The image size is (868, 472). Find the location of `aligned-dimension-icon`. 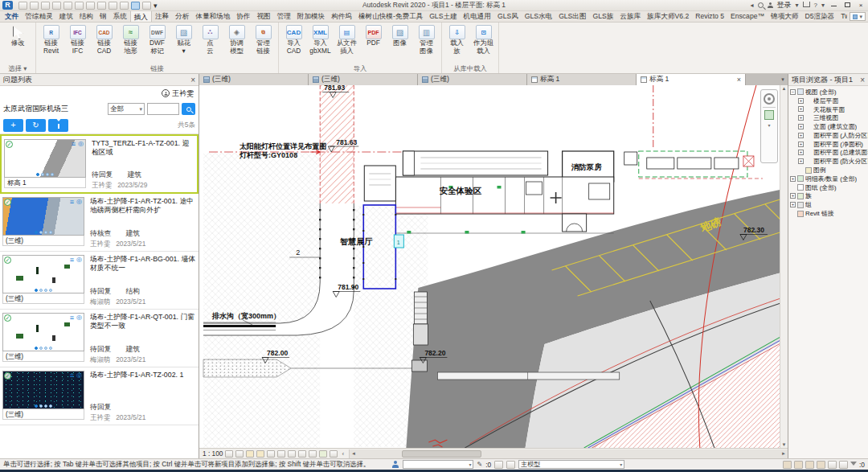

aligned-dimension-icon is located at coordinates (90, 6).